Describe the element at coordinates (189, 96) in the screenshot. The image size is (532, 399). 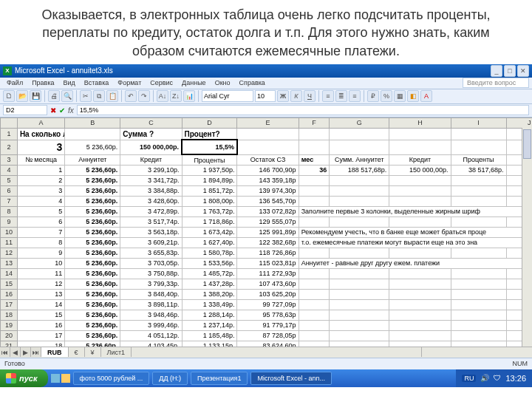
I see `chart-icon: 📊` at that location.